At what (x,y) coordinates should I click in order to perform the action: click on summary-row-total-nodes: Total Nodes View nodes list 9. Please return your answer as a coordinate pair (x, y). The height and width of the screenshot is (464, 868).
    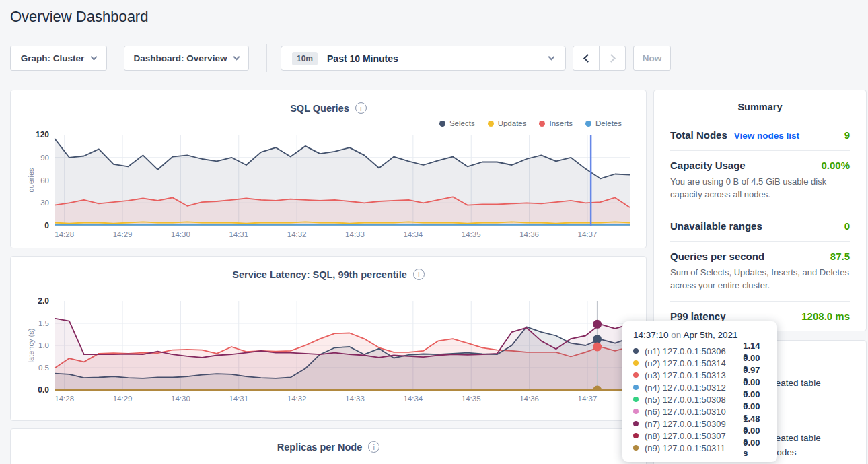
    Looking at the image, I should click on (760, 135).